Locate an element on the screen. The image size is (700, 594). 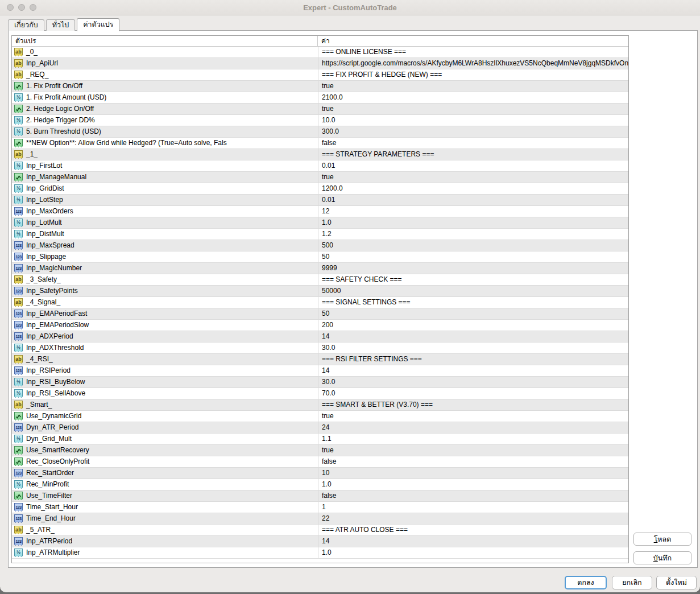
param-row: ab_4_RSI_=== RSI FILTER SETTINGS === is located at coordinates (320, 360).